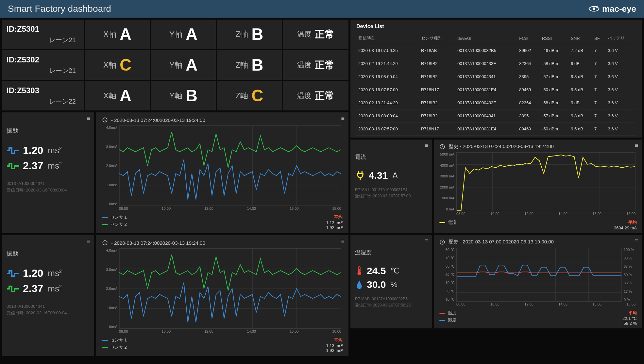 Image resolution: width=644 pixels, height=364 pixels. Describe the element at coordinates (538, 282) in the screenshot. I see `temphum-chart-panel: ≡ 歴史 - 2020-03-13 07:00:002020-03-13 19:…` at that location.